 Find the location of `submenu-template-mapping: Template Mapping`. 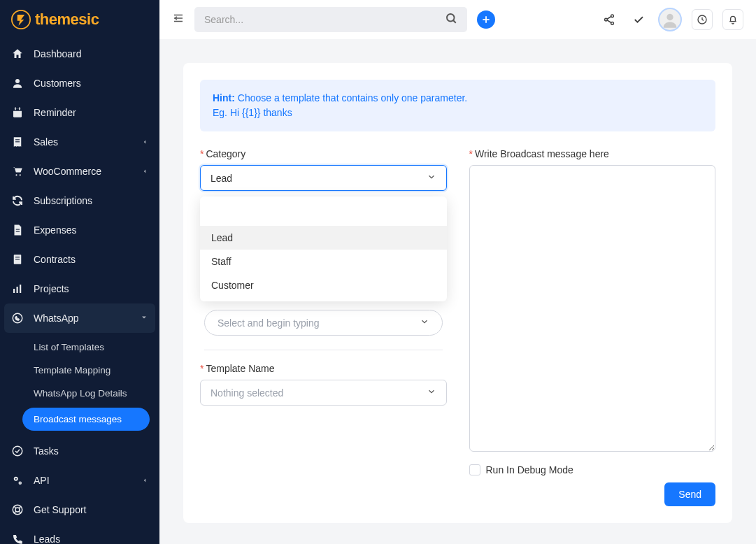

submenu-template-mapping: Template Mapping is located at coordinates (80, 371).